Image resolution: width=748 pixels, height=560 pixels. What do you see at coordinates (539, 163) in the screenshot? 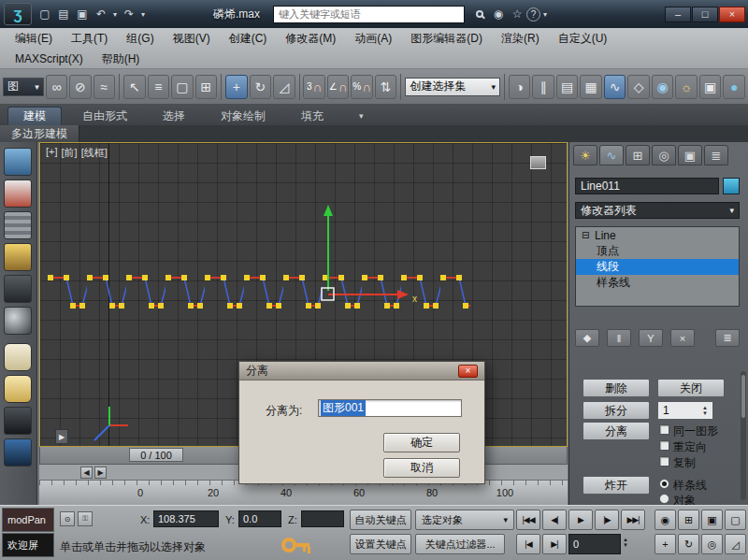
I see `scene-object-cube` at bounding box center [539, 163].